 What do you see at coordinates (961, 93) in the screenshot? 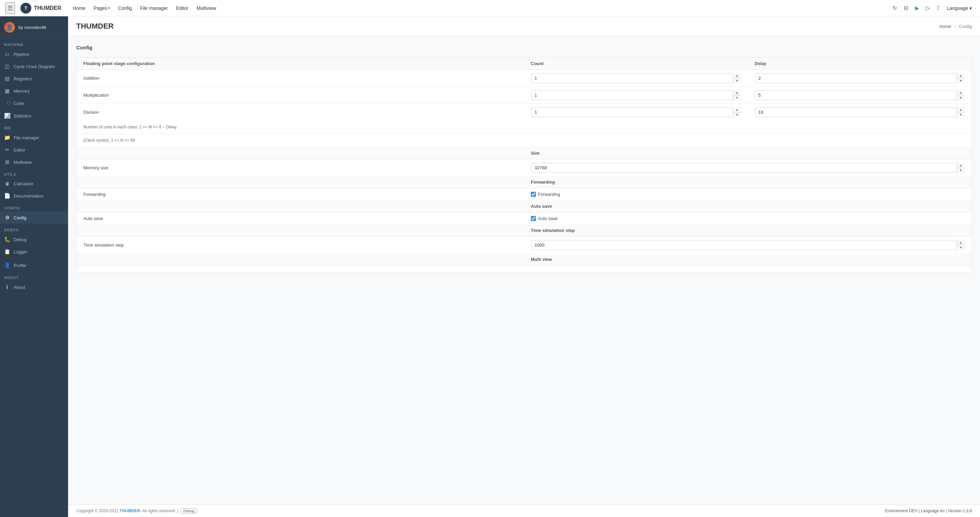
I see `multiplication-delay-up: ▲` at bounding box center [961, 93].